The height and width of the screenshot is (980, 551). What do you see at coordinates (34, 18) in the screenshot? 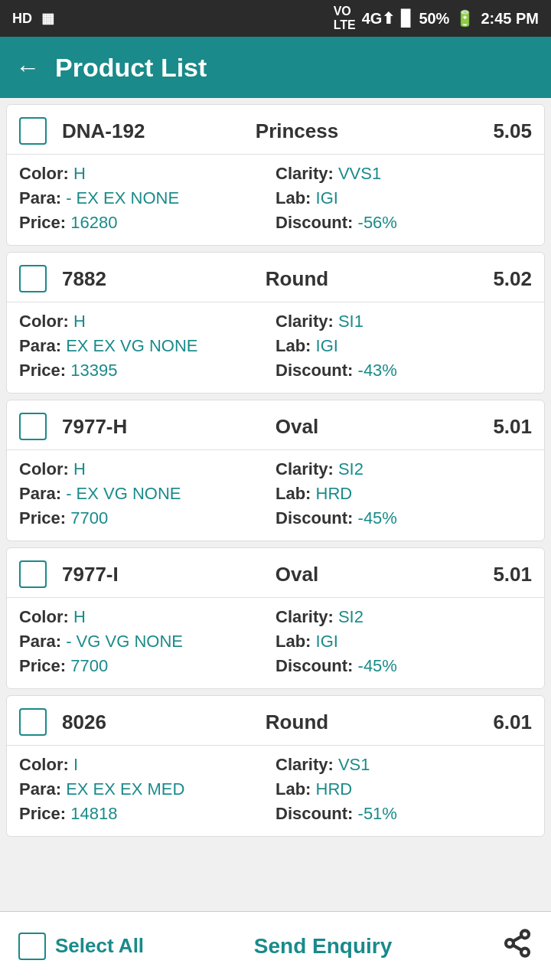
I see `status-bar-left: HD ▦` at bounding box center [34, 18].